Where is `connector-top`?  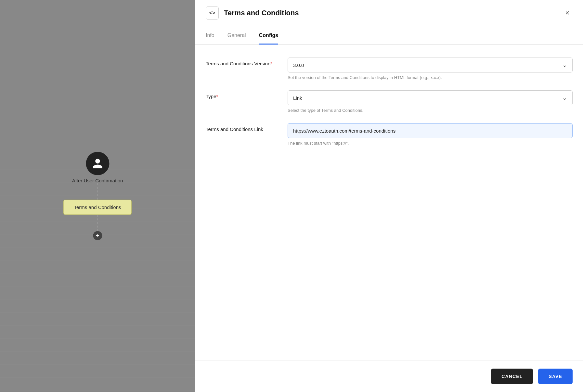 connector-top is located at coordinates (97, 191).